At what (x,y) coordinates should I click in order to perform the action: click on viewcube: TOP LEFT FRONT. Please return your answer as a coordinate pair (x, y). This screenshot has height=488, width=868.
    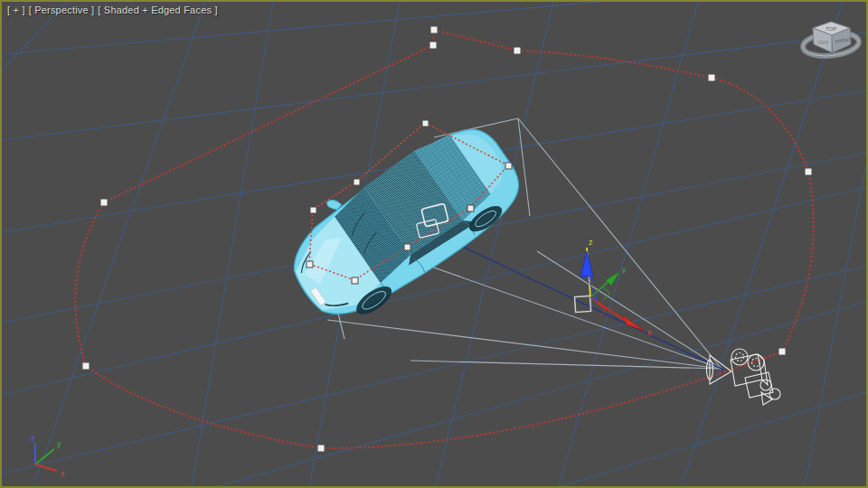
    Looking at the image, I should click on (831, 40).